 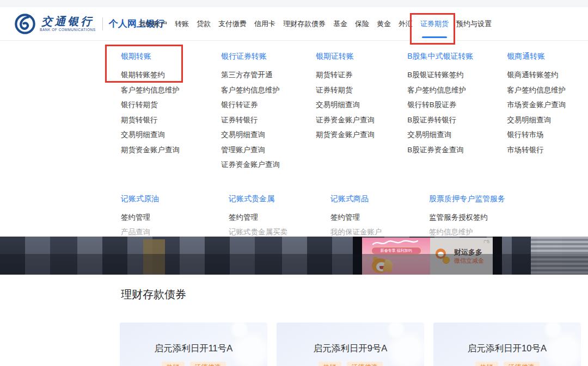 What do you see at coordinates (268, 56) in the screenshot?
I see `menu-section-title: 银行证券转账` at bounding box center [268, 56].